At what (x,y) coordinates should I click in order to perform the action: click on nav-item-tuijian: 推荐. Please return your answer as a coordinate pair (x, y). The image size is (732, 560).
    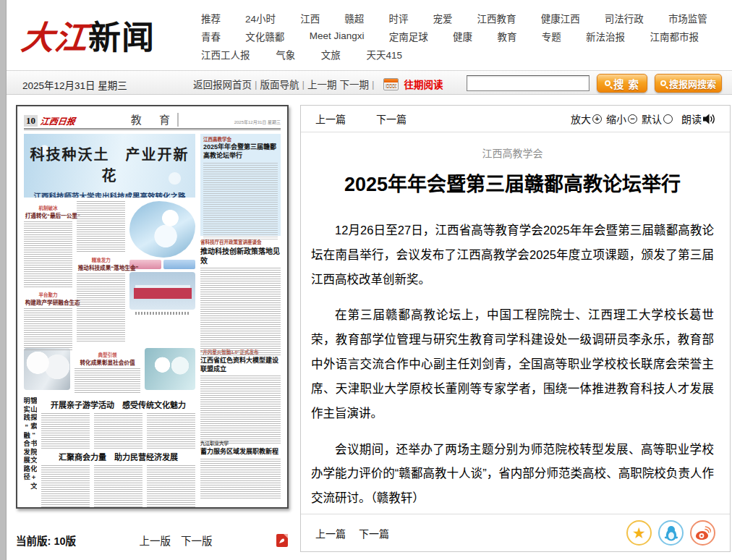
    Looking at the image, I should click on (211, 18).